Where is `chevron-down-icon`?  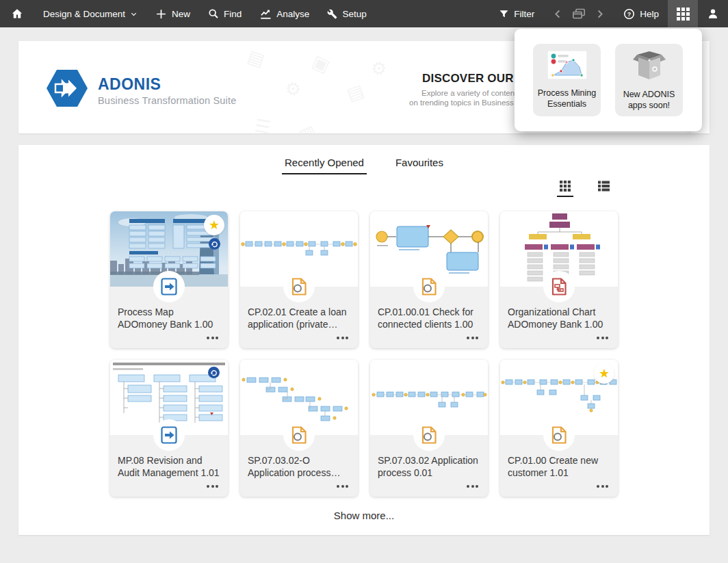
chevron-down-icon is located at coordinates (134, 14).